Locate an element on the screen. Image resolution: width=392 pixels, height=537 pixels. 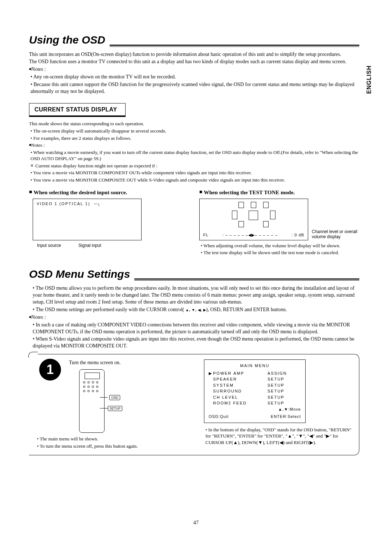
step1-bullet-2: • To turn the menu screen off, press thi… is located at coordinates (116, 446).